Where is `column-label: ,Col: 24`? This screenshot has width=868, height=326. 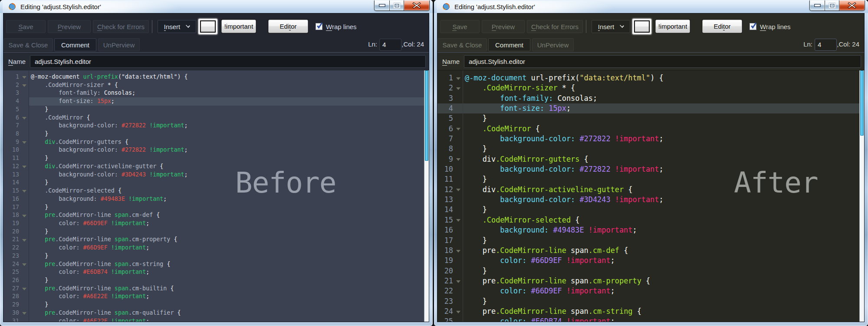
column-label: ,Col: 24 is located at coordinates (848, 44).